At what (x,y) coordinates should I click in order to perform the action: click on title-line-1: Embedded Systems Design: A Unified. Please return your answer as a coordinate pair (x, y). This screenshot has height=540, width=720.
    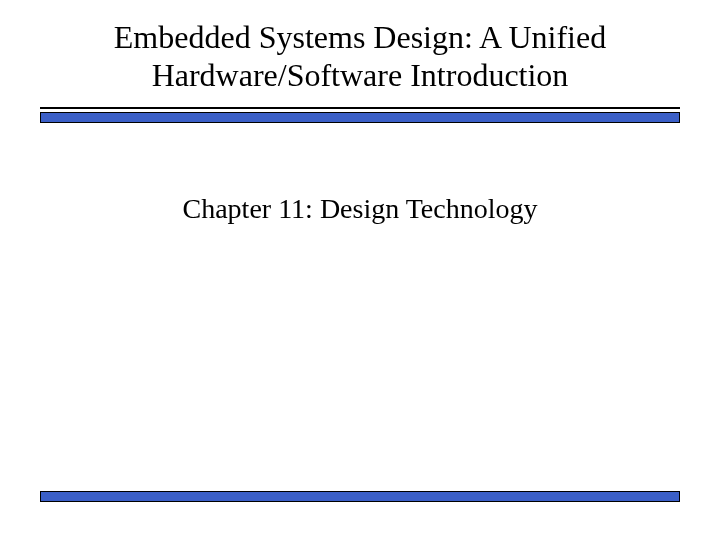
    Looking at the image, I should click on (360, 37).